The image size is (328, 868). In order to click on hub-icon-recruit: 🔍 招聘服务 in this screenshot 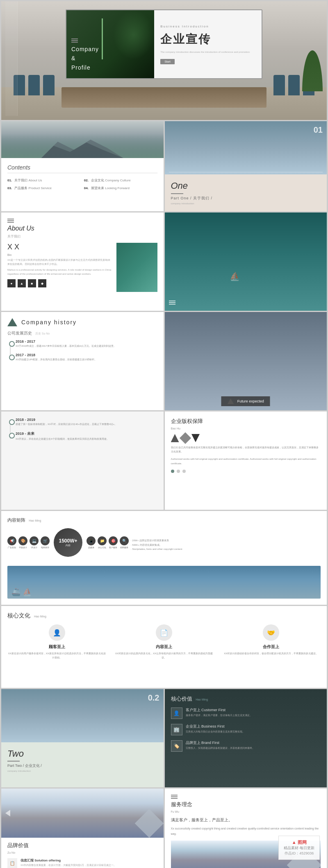, I will do `click(124, 542)`.